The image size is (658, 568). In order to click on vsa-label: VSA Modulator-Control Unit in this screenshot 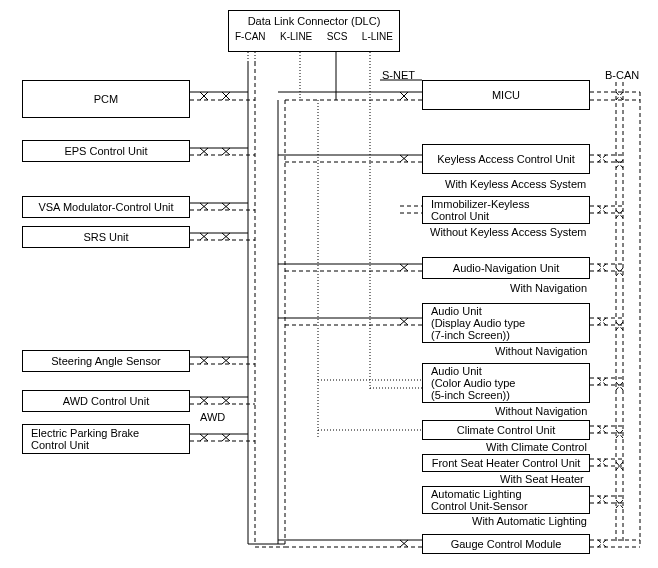, I will do `click(106, 207)`.